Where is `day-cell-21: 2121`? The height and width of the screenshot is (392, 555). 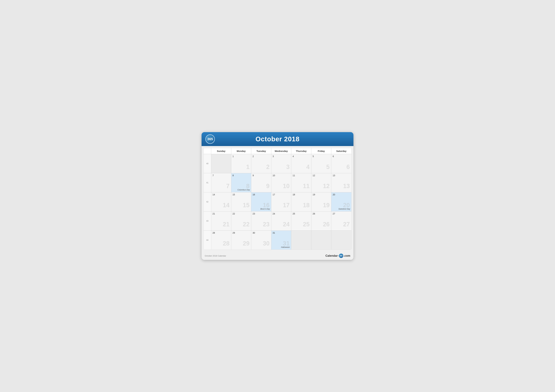 day-cell-21: 2121 is located at coordinates (221, 221).